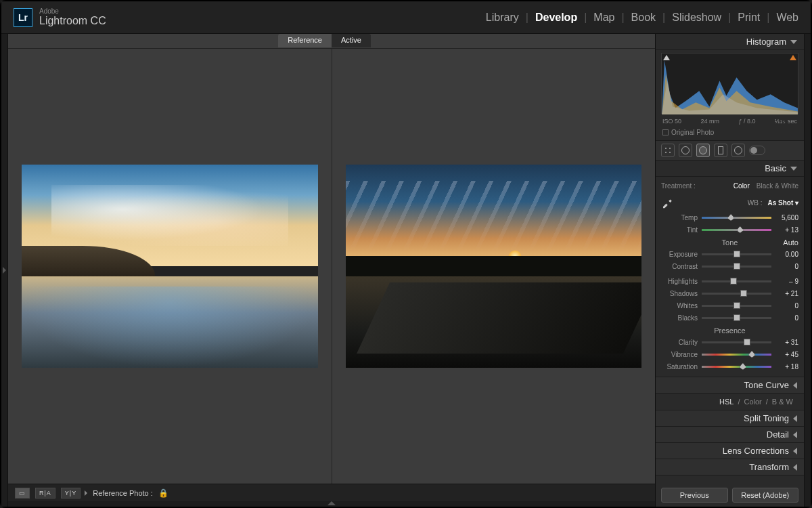 The width and height of the screenshot is (812, 508). What do you see at coordinates (787, 367) in the screenshot?
I see `slider-value: + 18` at bounding box center [787, 367].